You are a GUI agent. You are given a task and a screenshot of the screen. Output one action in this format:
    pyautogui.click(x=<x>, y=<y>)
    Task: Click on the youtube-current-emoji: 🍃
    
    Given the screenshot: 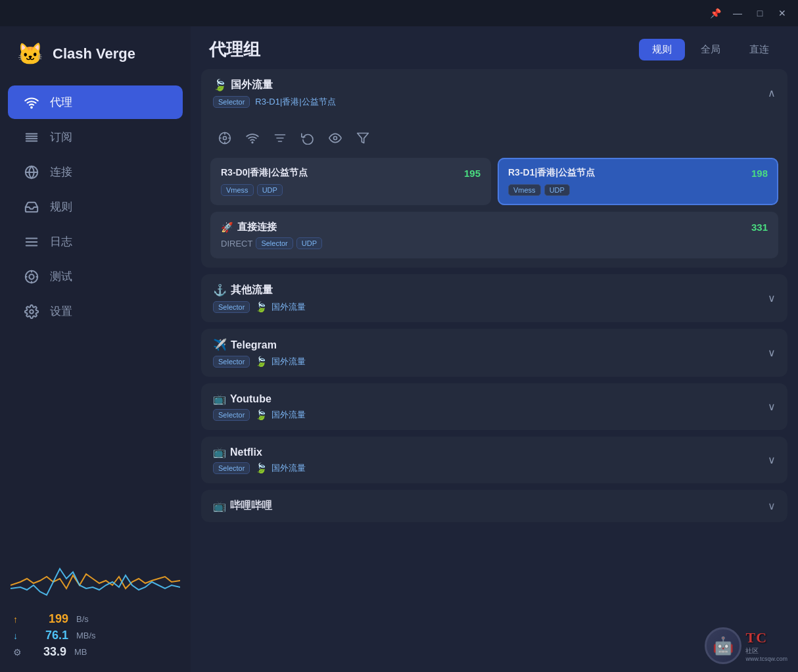 What is the action you would take?
    pyautogui.click(x=262, y=415)
    